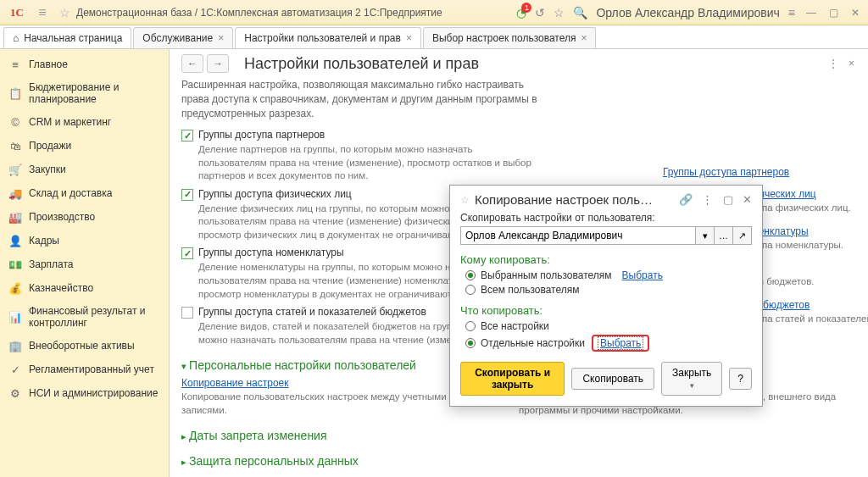 This screenshot has width=868, height=477. I want to click on sidebar-label: Кадры, so click(44, 241).